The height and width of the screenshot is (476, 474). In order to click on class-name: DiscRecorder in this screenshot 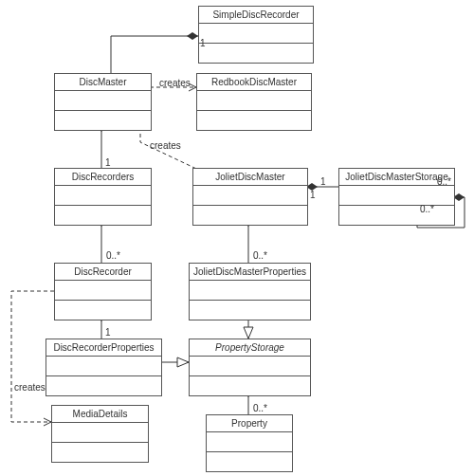, I will do `click(102, 272)`.